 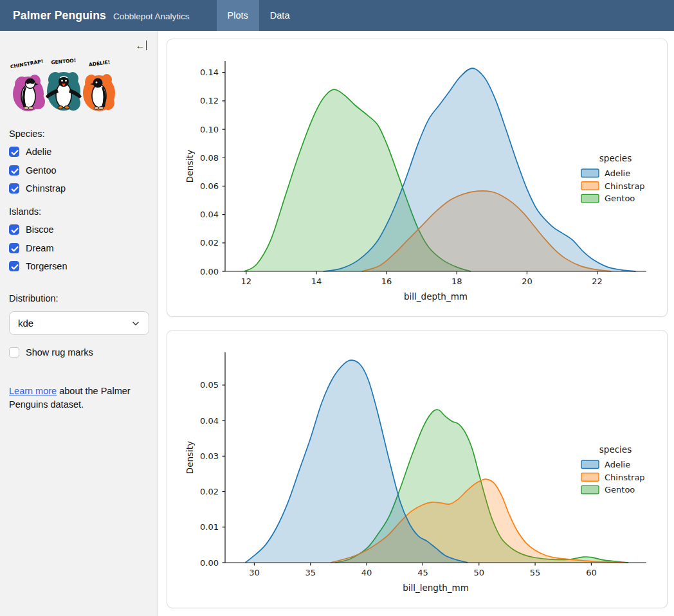 I want to click on collapse-left-arrow-icon: ←, so click(x=140, y=45).